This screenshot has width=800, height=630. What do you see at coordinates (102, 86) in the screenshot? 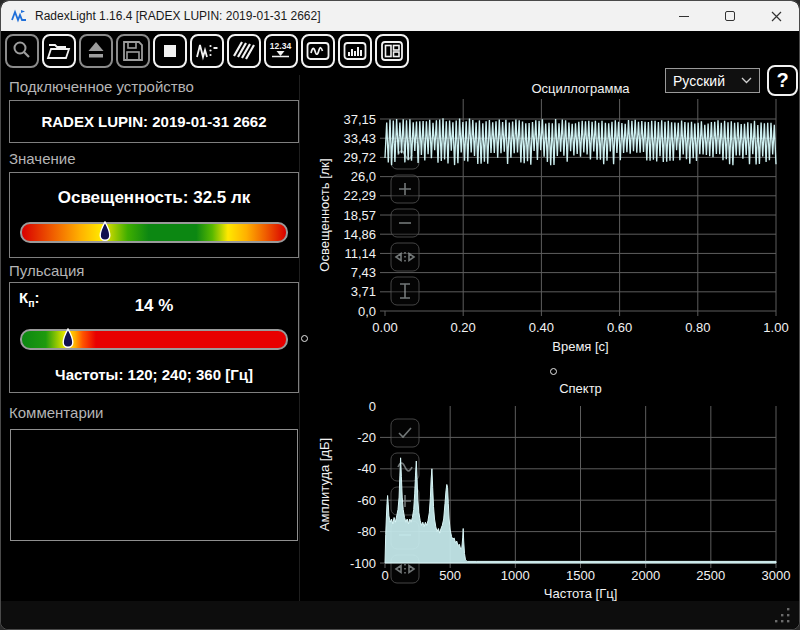
I see `device-section-label: Подключенное устройство` at bounding box center [102, 86].